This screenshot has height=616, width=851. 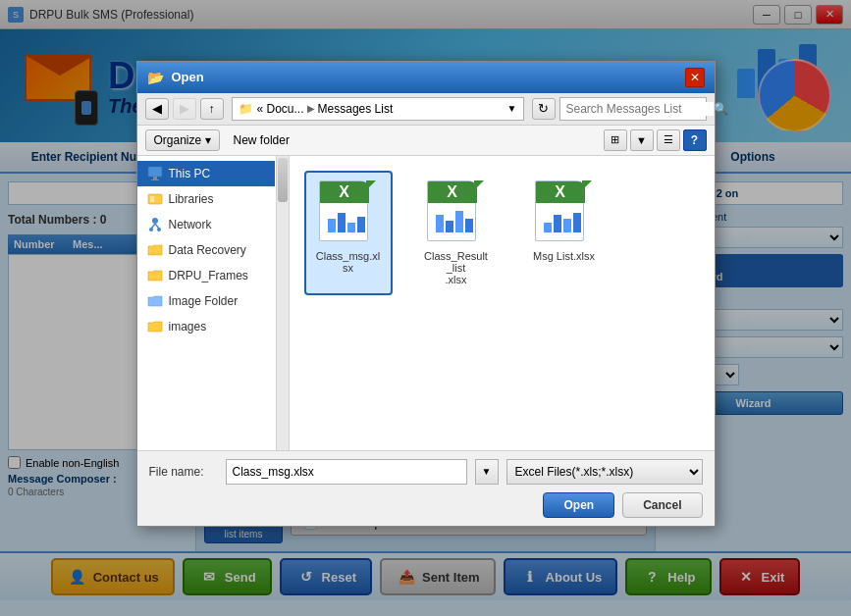 I want to click on forward-button: ▶, so click(x=185, y=109).